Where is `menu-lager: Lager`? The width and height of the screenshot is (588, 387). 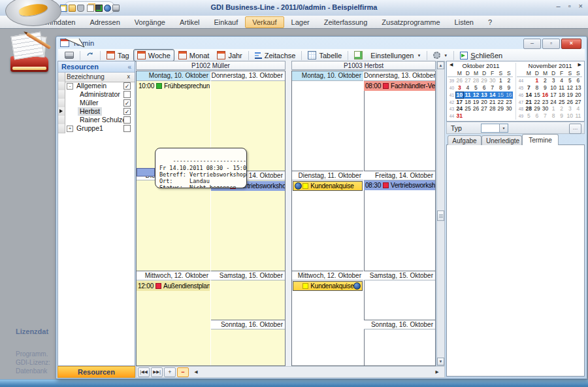
menu-lager: Lager is located at coordinates (301, 22).